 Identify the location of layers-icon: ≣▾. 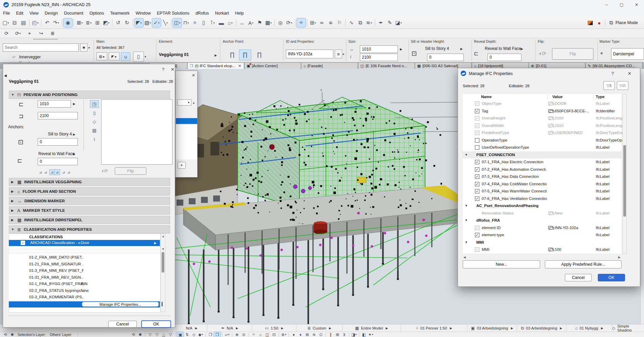
(89, 23).